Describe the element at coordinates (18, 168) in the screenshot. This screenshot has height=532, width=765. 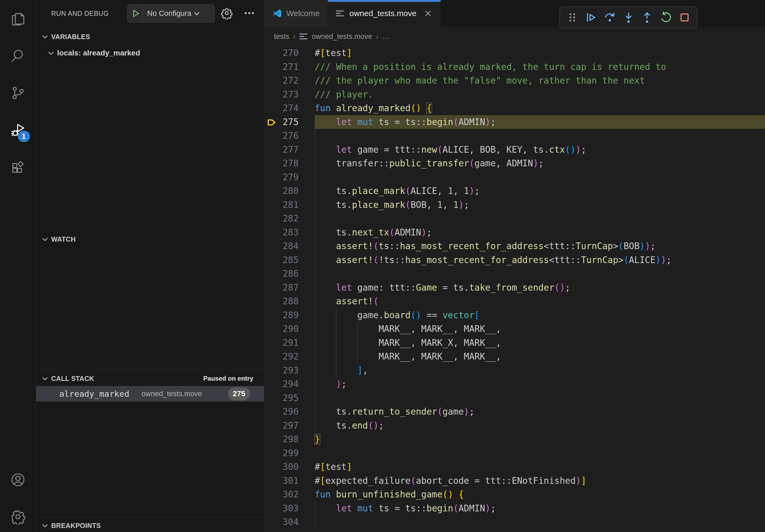
I see `extensions-icon` at that location.